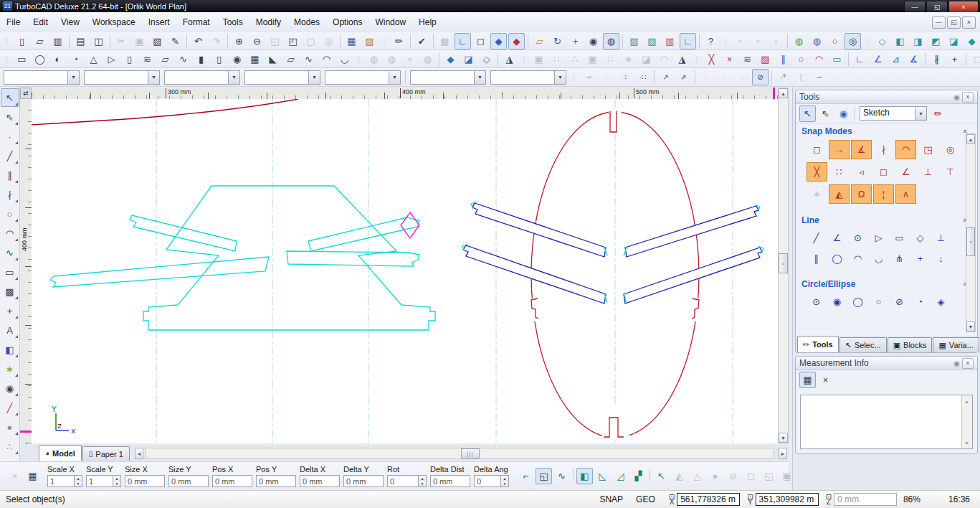 Image resolution: width=980 pixels, height=508 pixels. What do you see at coordinates (783, 77) in the screenshot?
I see `degree-point-icon: ∙°` at bounding box center [783, 77].